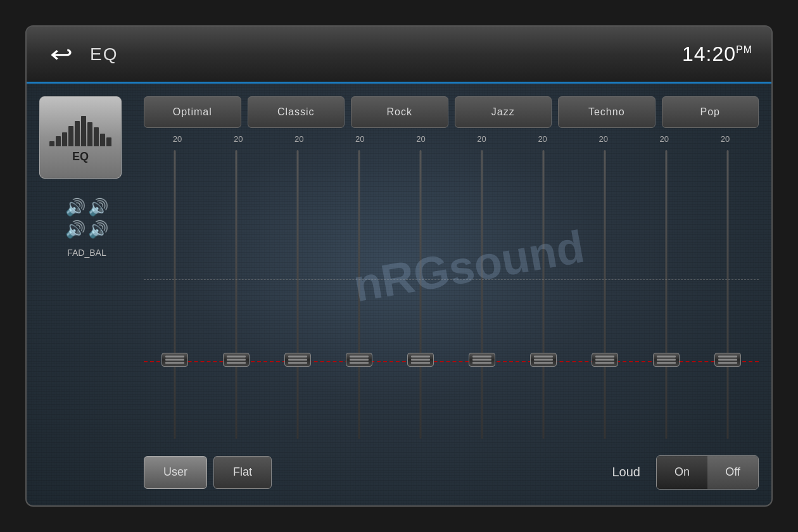 Image resolution: width=798 pixels, height=532 pixels. Describe the element at coordinates (711, 112) in the screenshot. I see `preset-btn-pop: Pop` at that location.